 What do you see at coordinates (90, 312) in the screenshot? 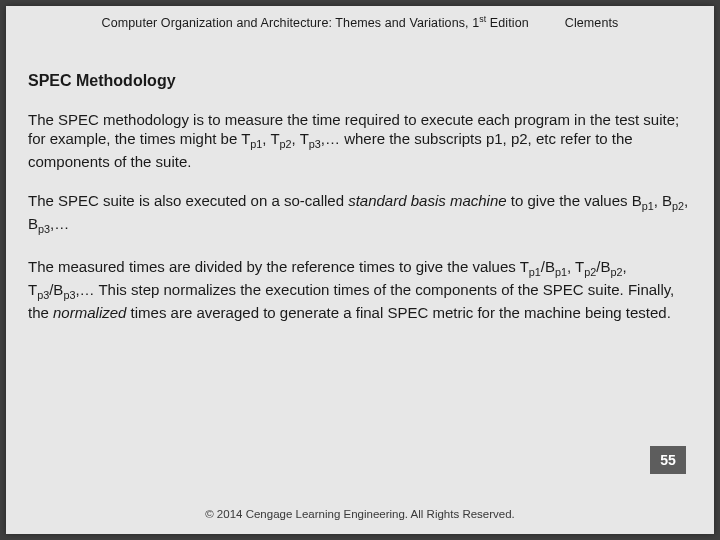
I see `p3-emph: normalized` at bounding box center [90, 312].